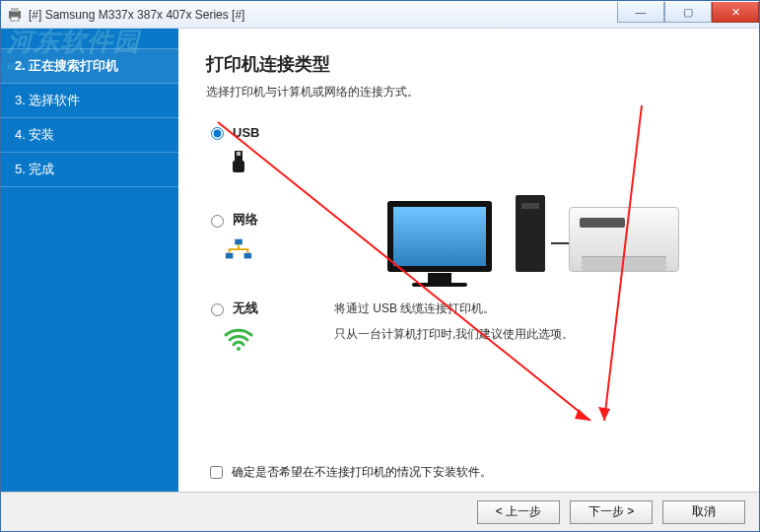 Image resolution: width=760 pixels, height=532 pixels. Describe the element at coordinates (362, 473) in the screenshot. I see `install-without-printer-label: 确定是否希望在不连接打印机的情况下安装软件。` at that location.